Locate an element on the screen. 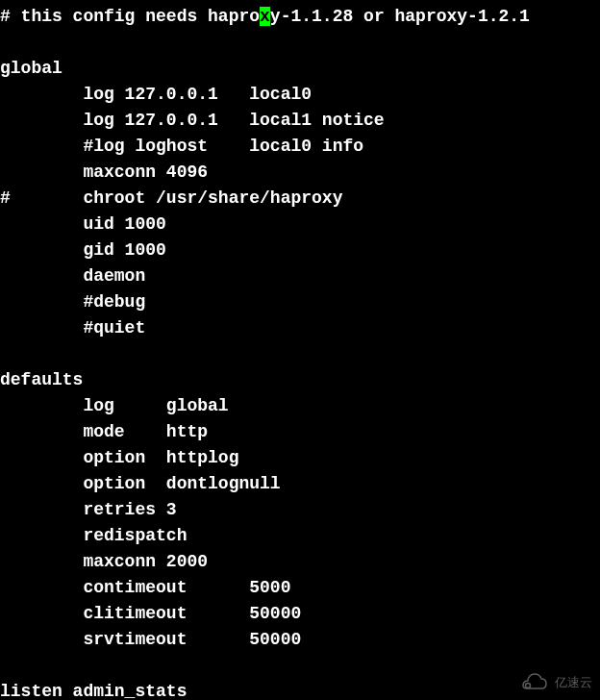  terminal-line: #log loghost local0 info is located at coordinates (300, 146).